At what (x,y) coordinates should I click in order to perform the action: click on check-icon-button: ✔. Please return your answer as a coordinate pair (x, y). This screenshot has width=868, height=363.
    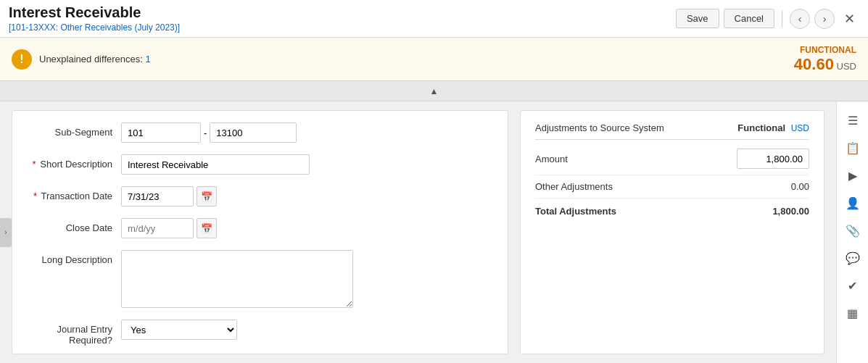
    Looking at the image, I should click on (853, 285).